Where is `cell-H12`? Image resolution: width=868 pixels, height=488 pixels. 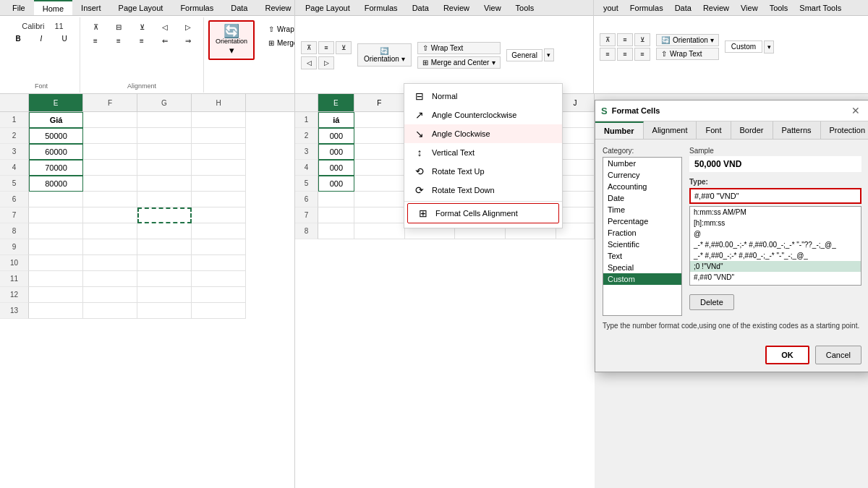 cell-H12 is located at coordinates (218, 295).